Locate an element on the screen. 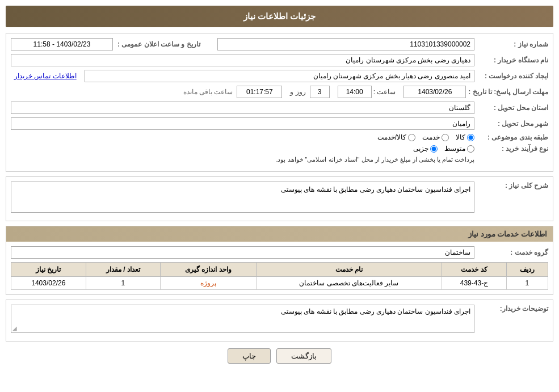  deadline-date-field: 1403/02/26 is located at coordinates (435, 92).